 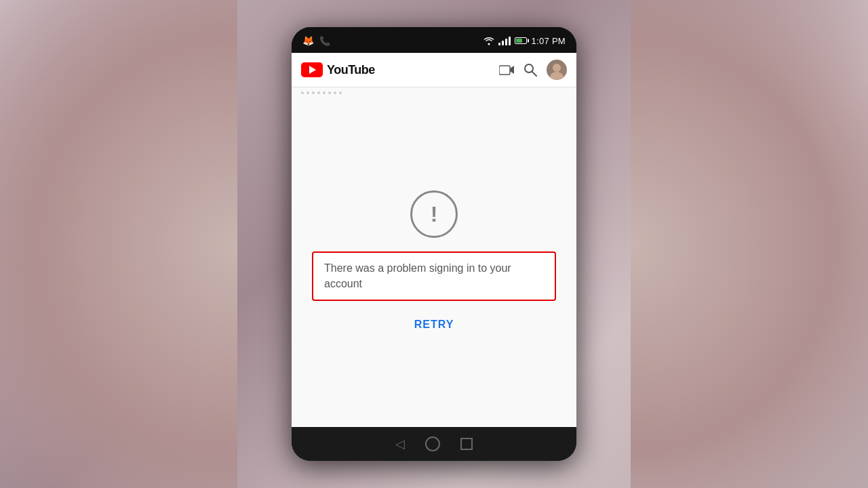 What do you see at coordinates (489, 41) in the screenshot?
I see `wifi-icon` at bounding box center [489, 41].